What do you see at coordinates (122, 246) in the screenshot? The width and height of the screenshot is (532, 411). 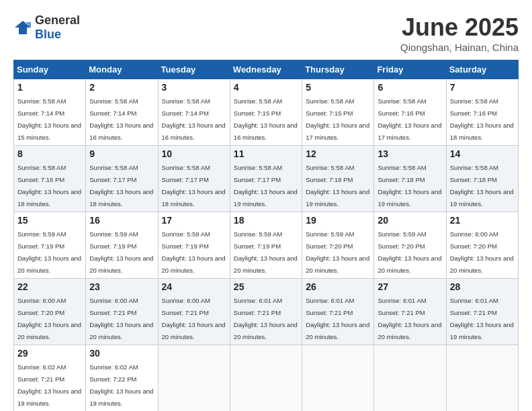 I see `calendar-cell: 16 Sunrise: 5:59 AMSunset: 7:19 PMDaylig…` at bounding box center [122, 246].